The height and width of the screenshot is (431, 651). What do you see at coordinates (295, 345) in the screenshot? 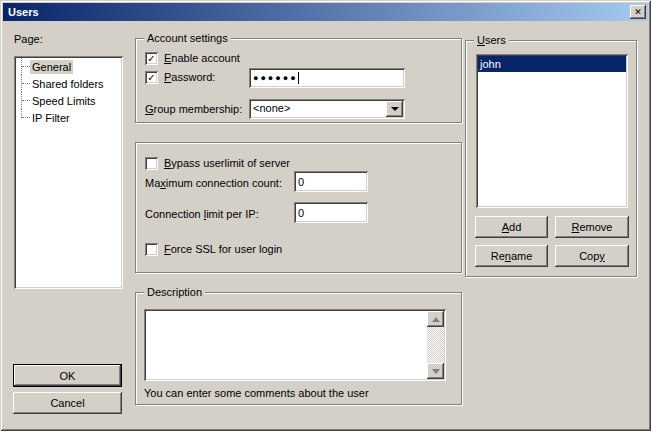
I see `description-textarea` at bounding box center [295, 345].